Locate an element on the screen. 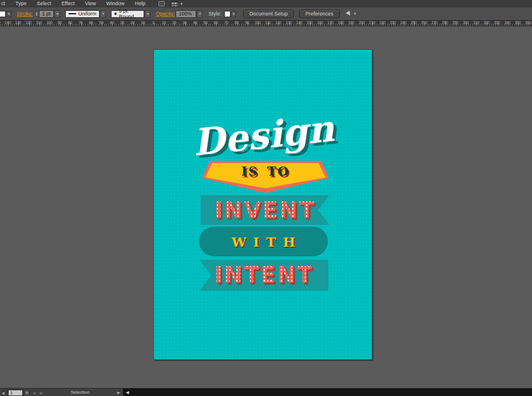 Image resolution: width=532 pixels, height=396 pixels. ribbon-band-middle: WITH is located at coordinates (263, 241).